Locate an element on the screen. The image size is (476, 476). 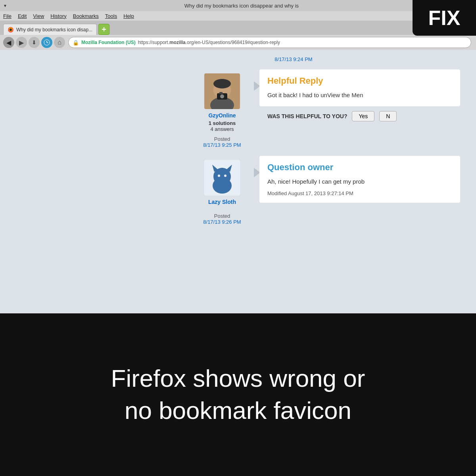
home-button: ⌂ is located at coordinates (60, 42).